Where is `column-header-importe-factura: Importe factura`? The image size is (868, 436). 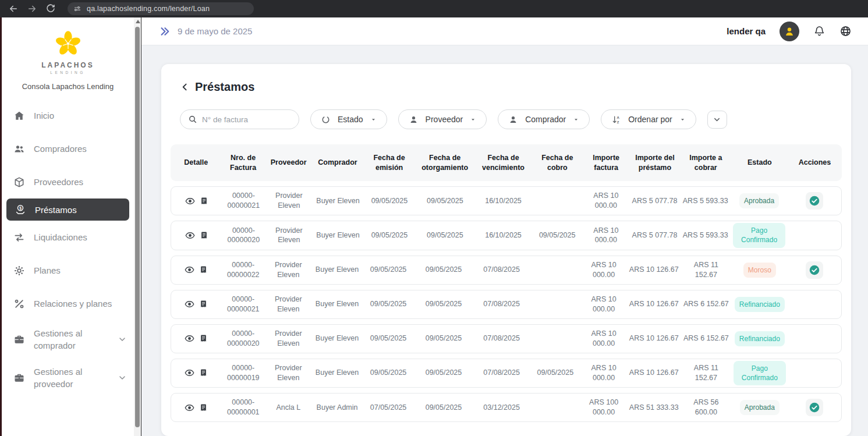 column-header-importe-factura: Importe factura is located at coordinates (606, 163).